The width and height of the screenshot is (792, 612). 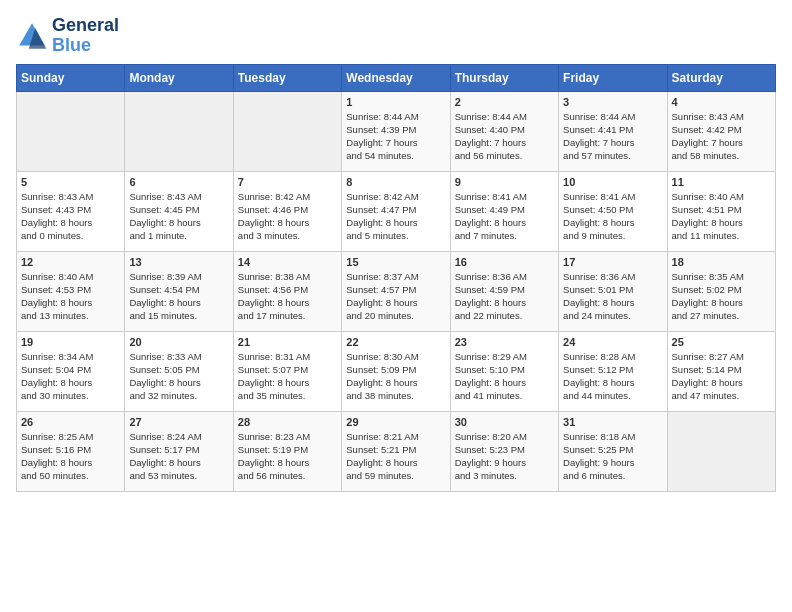 I want to click on calendar-cell: 3Sunrise: 8:44 AM Sunset: 4:41 PM Daylig…, so click(x=613, y=131).